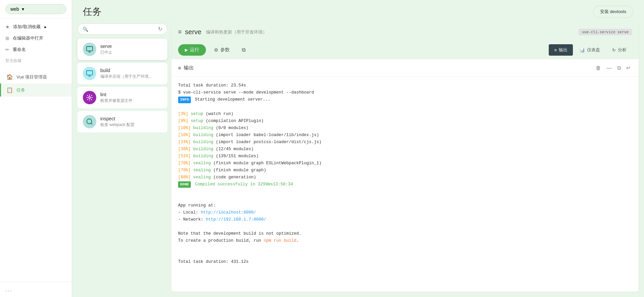 Image resolution: width=644 pixels, height=297 pixels. What do you see at coordinates (561, 50) in the screenshot?
I see `tab-output: ≡ 输出` at bounding box center [561, 50].